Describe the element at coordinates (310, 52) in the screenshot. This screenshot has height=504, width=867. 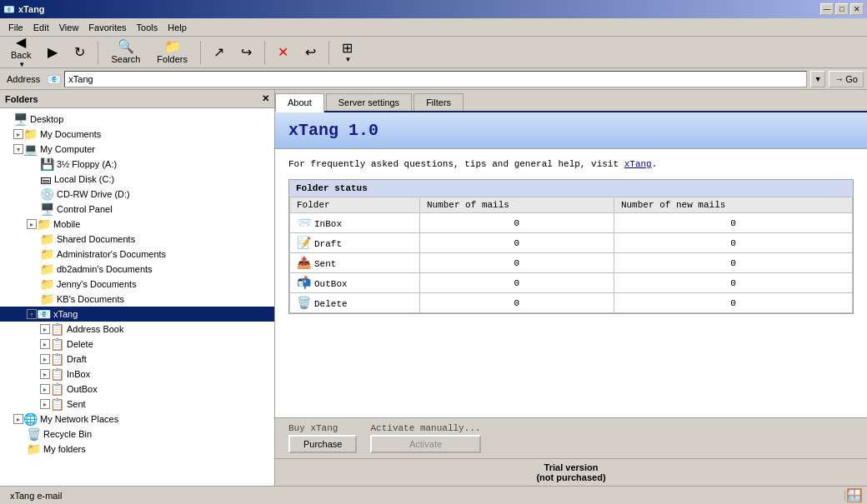
I see `undo-button: ↩` at that location.